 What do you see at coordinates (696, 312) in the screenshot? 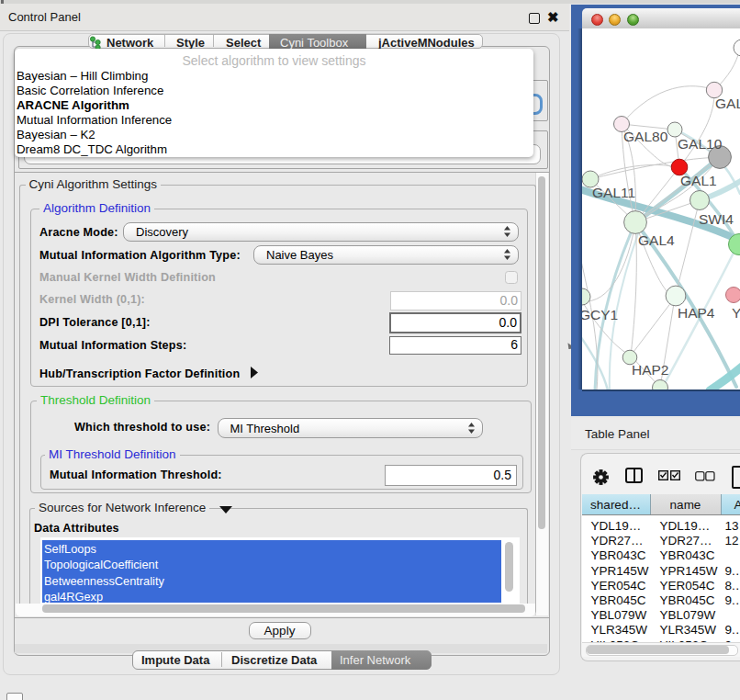
I see `svg-text: HAP4` at bounding box center [696, 312].